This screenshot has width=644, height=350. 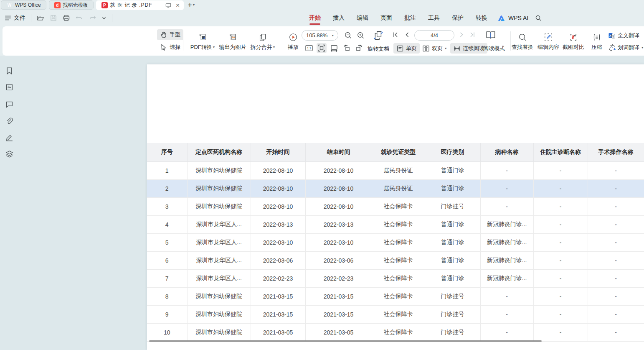 What do you see at coordinates (612, 48) in the screenshot?
I see `word-translate-icon: 文A` at bounding box center [612, 48].